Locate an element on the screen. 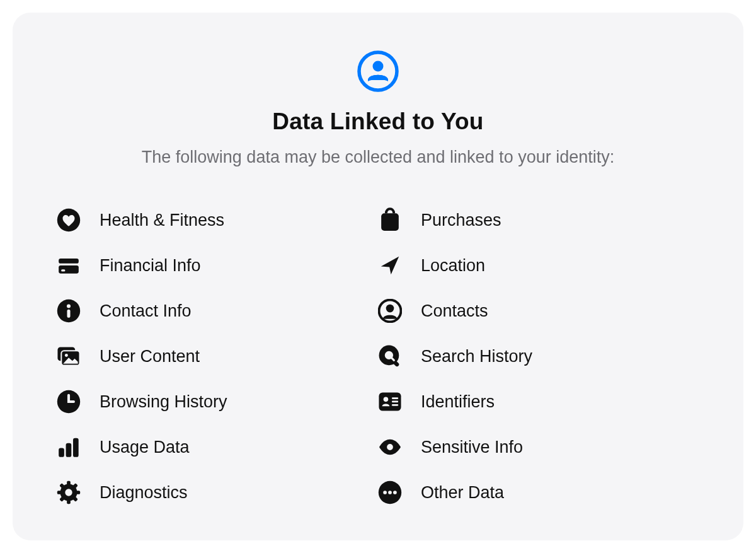 This screenshot has width=756, height=553. data-type-label: User Content is located at coordinates (150, 357).